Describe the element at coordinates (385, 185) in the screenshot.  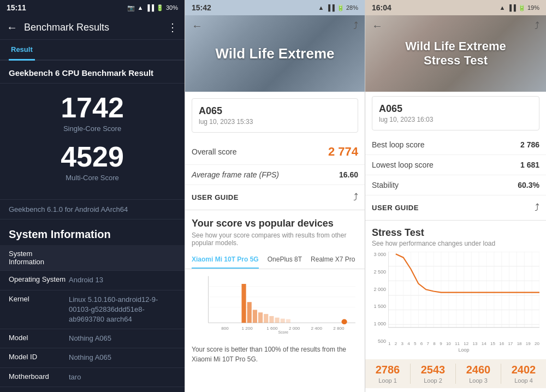
I see `stability-label: Stability` at that location.